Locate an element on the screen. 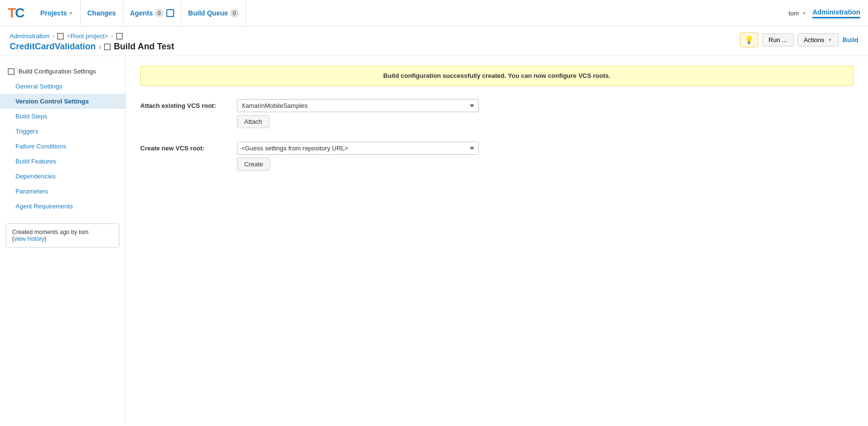 The image size is (868, 426). sidebar-item-general-settings: General Settings is located at coordinates (63, 86).